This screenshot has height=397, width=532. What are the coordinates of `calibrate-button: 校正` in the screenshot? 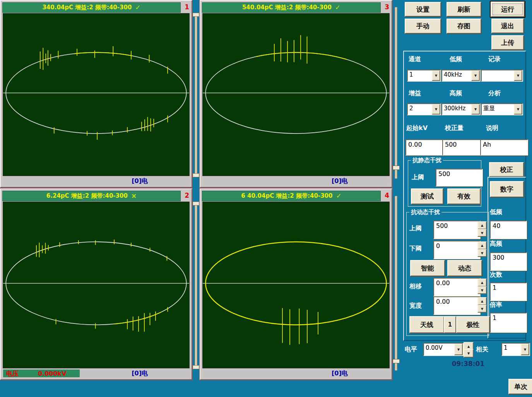 It's located at (506, 169).